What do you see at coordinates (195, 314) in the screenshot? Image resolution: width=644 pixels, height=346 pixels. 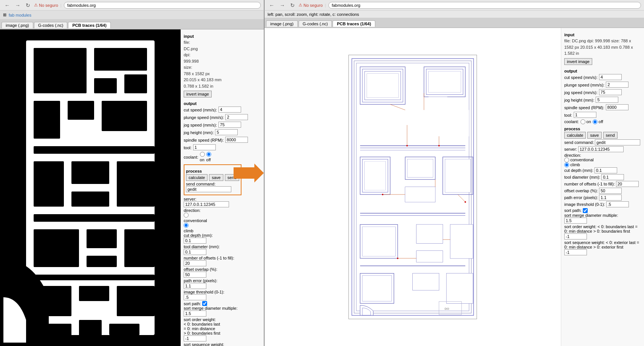 I see `sort-merge-input` at bounding box center [195, 314].